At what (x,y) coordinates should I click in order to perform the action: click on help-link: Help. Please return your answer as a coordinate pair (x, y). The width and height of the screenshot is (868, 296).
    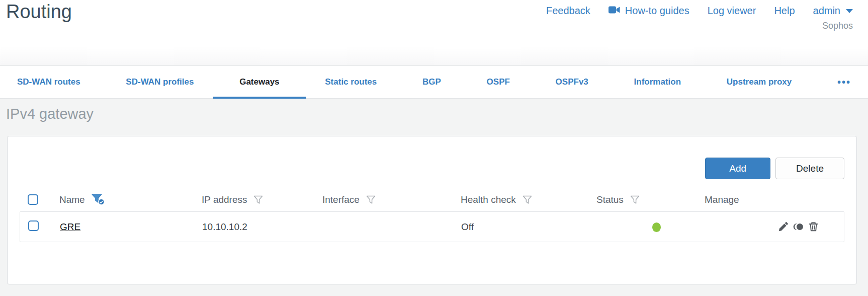
    Looking at the image, I should click on (785, 11).